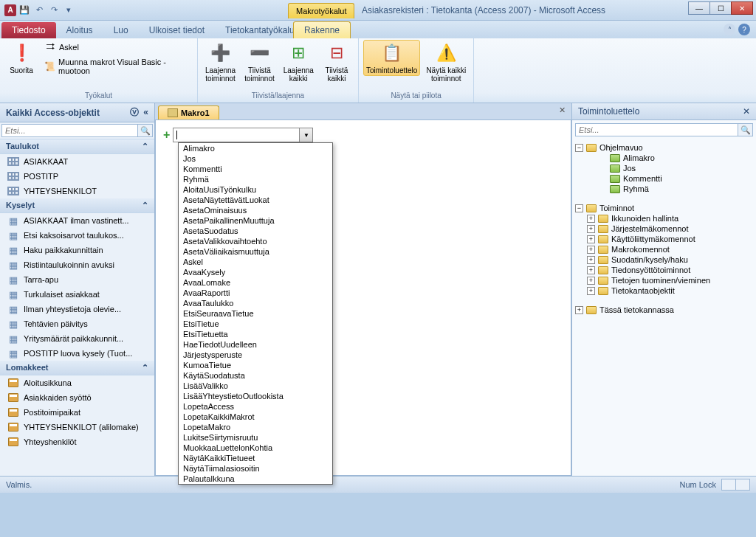 Image resolution: width=756 pixels, height=537 pixels. What do you see at coordinates (69, 131) in the screenshot?
I see `nav-search-input` at bounding box center [69, 131].